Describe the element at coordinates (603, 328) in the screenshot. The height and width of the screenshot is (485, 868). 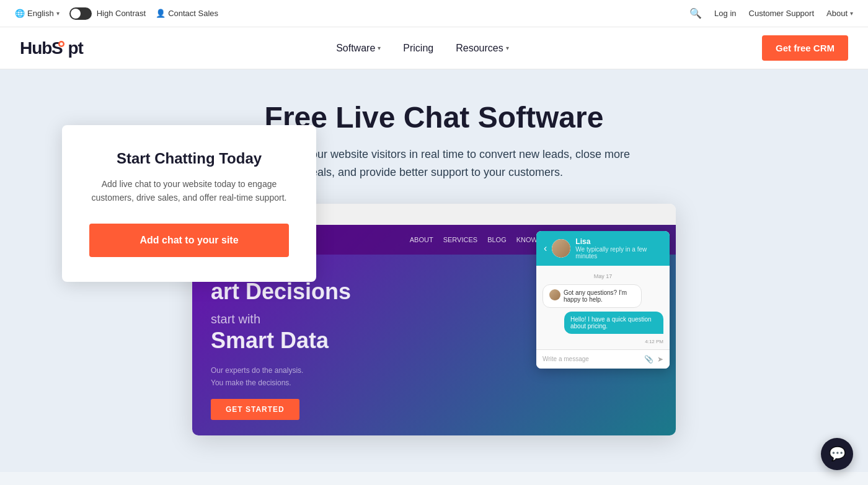
I see `chat-message-2-wrapper: Hello! I have a quick question about pri…` at that location.